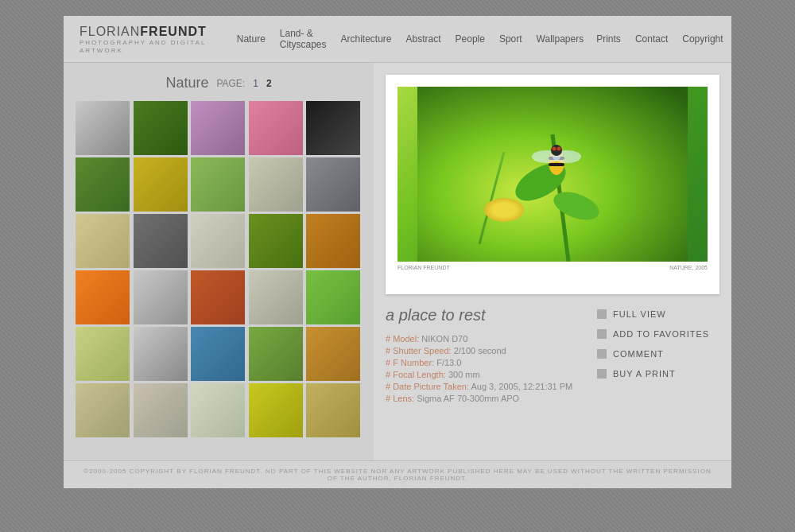 This screenshot has height=532, width=795. What do you see at coordinates (231, 83) in the screenshot?
I see `page-label: PAGE:` at bounding box center [231, 83].